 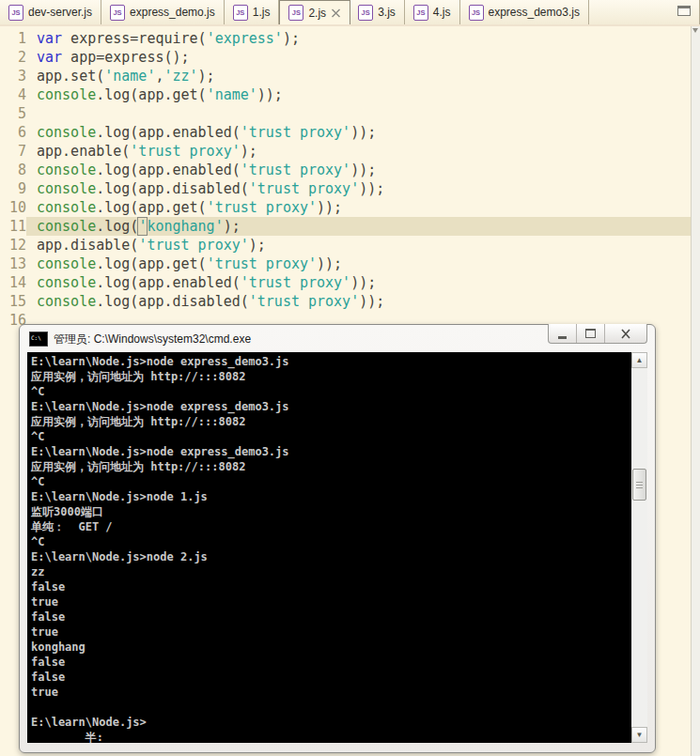 I want to click on code-line-content: var app=express();, so click(x=359, y=57).